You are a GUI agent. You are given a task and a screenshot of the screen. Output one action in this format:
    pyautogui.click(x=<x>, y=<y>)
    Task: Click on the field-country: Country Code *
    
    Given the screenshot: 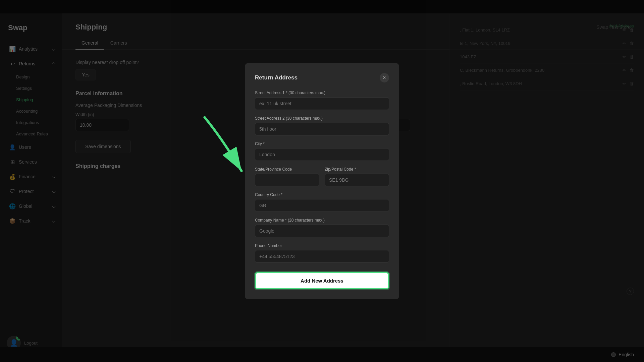 What is the action you would take?
    pyautogui.click(x=322, y=202)
    